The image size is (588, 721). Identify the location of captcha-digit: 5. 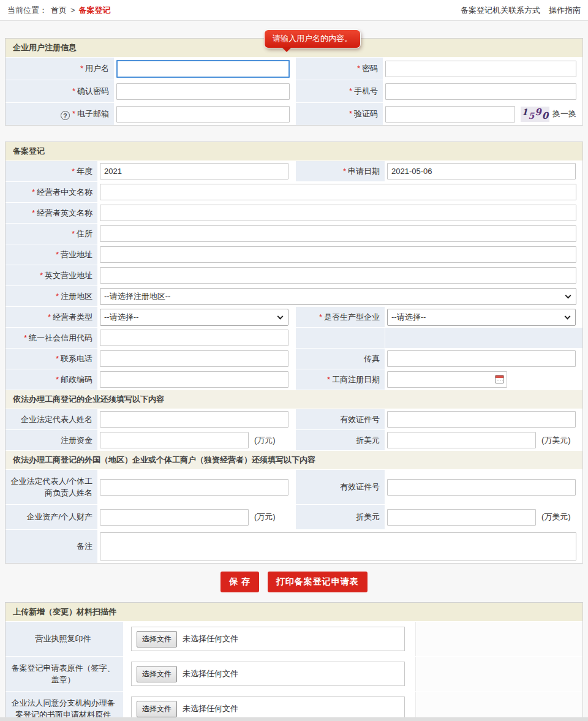
(532, 116).